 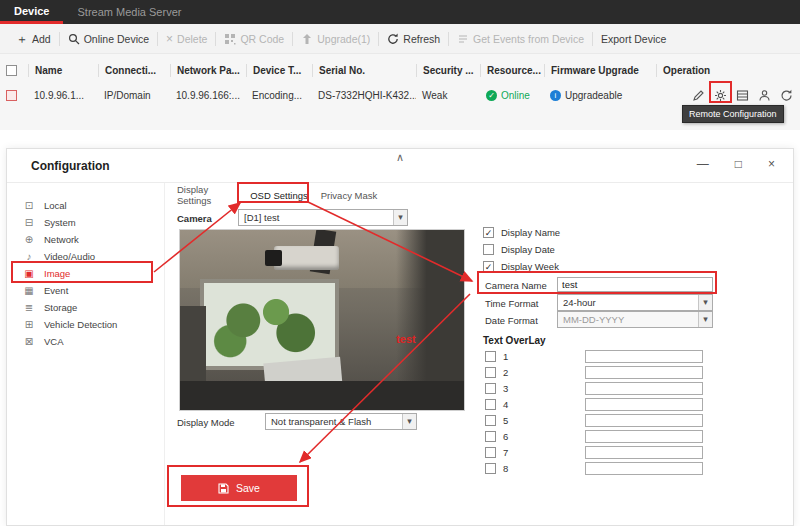 I want to click on sidebar-item-vehicle-detection: ⊞Vehicle Detection, so click(x=86, y=324).